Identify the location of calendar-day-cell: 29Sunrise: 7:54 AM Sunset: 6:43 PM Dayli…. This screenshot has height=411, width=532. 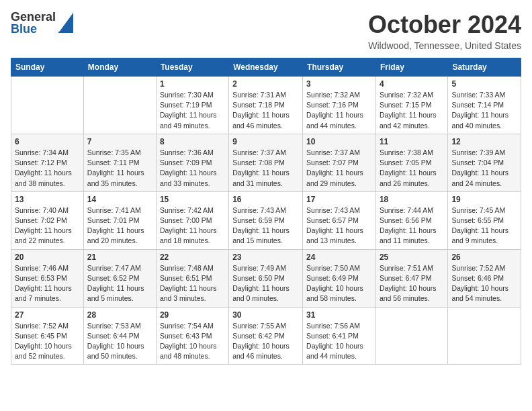
(192, 336).